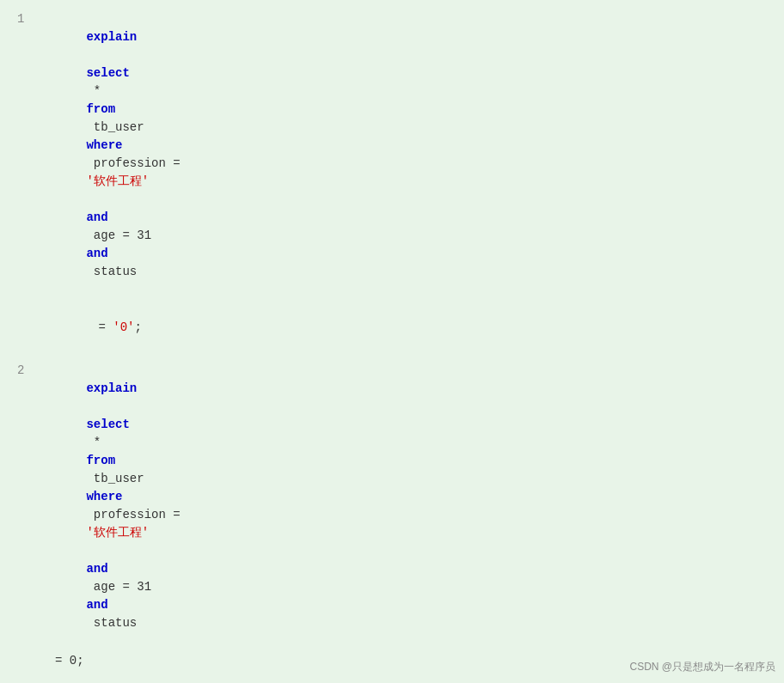  I want to click on str-val-status-1: '0', so click(124, 327).